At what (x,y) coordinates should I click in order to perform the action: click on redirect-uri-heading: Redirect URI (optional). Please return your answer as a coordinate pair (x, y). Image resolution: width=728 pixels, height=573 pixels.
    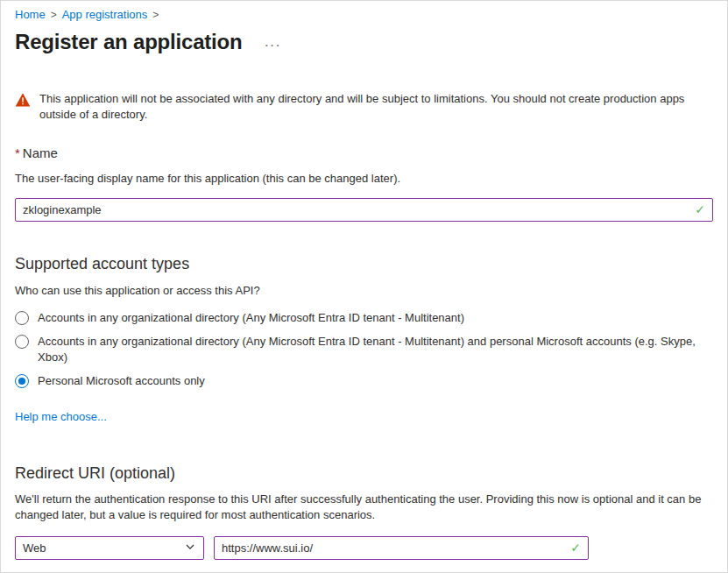
    Looking at the image, I should click on (364, 473).